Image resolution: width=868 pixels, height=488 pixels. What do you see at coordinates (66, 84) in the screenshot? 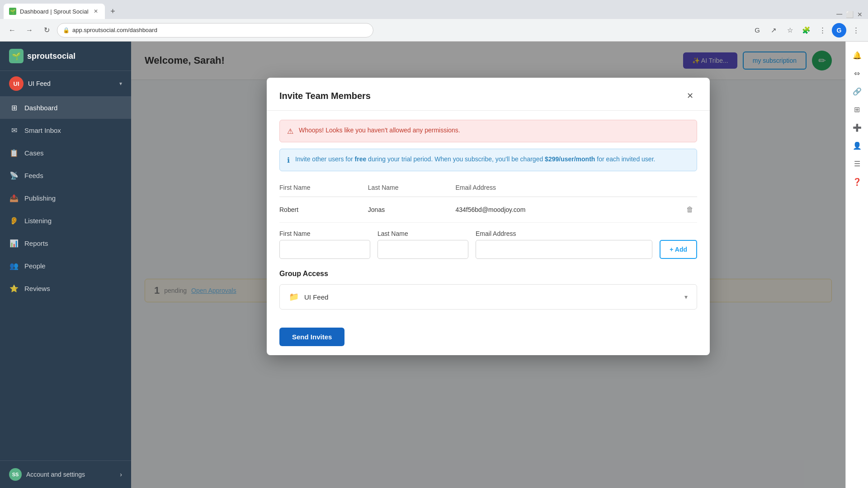
I see `profile-section: UI UI Feed ▾` at bounding box center [66, 84].